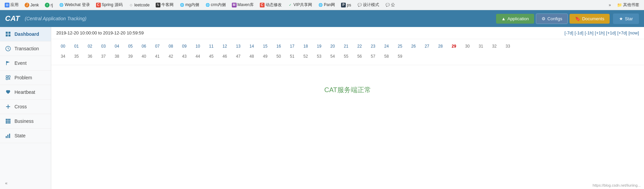 The width and height of the screenshot is (644, 189). Describe the element at coordinates (387, 46) in the screenshot. I see `minute-cell-24: 24` at that location.